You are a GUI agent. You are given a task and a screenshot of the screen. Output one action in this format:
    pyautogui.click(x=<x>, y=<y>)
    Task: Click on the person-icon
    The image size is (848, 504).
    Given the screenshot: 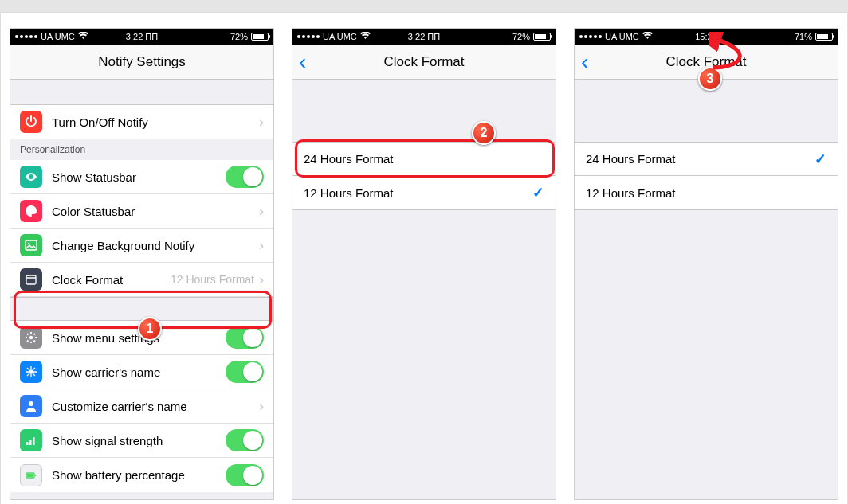 What is the action you would take?
    pyautogui.click(x=31, y=406)
    